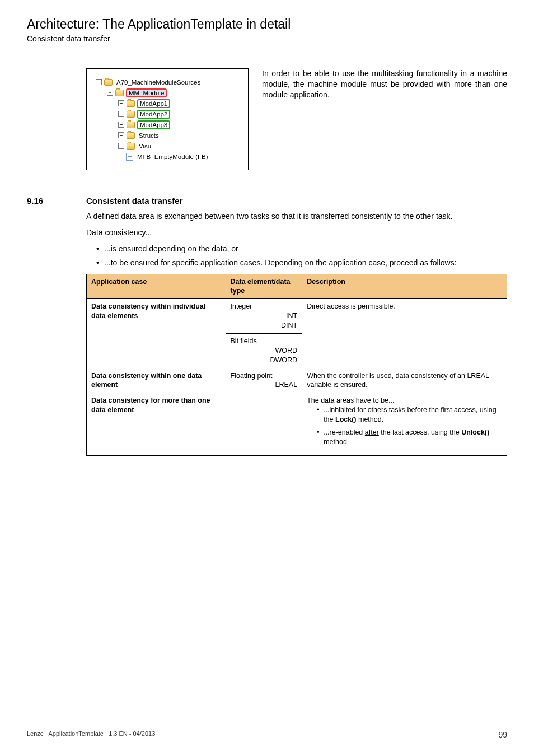 This screenshot has height=756, width=534. I want to click on table-cell, so click(264, 424).